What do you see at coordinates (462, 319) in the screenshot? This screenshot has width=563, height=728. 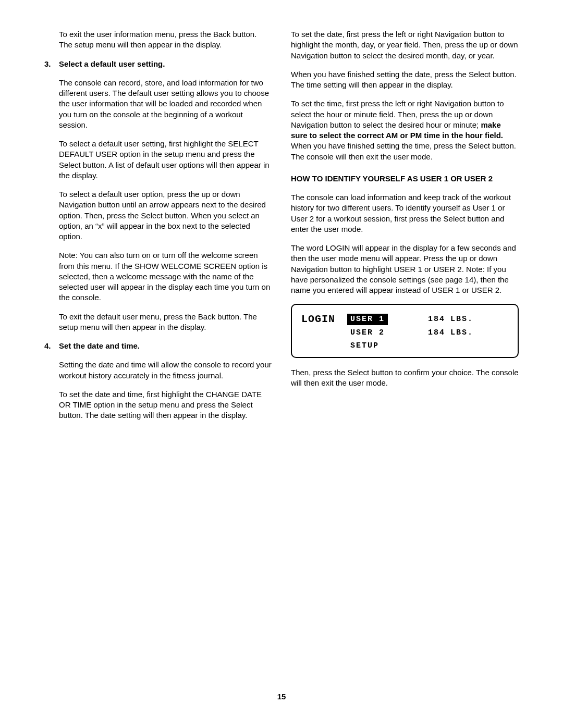 I see `lcd-unit-1: LBS.` at bounding box center [462, 319].